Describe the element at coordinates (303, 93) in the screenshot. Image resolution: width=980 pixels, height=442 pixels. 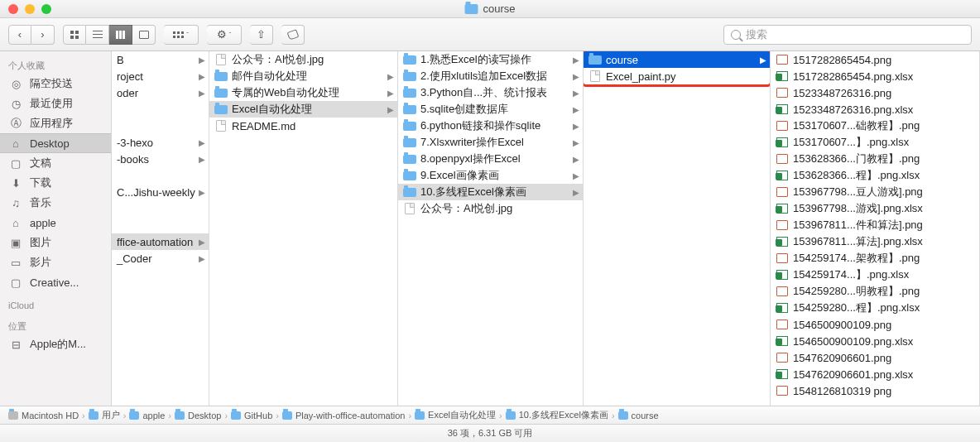
I see `list-item: 专属的Web自动化处理▶` at that location.